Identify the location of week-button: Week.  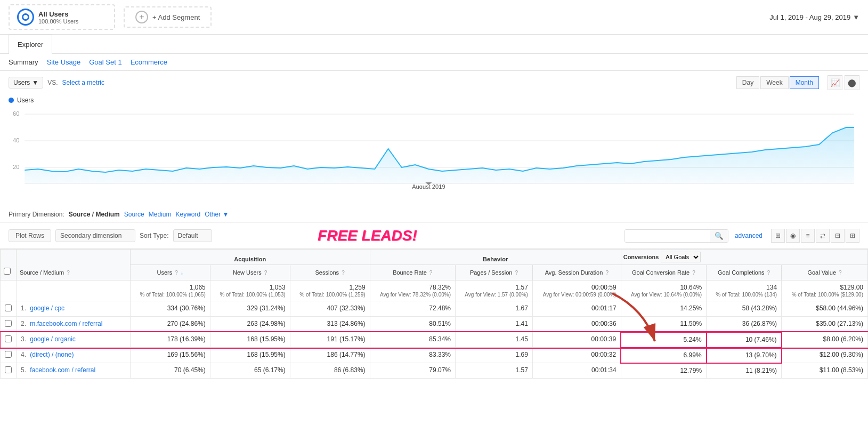
(774, 83).